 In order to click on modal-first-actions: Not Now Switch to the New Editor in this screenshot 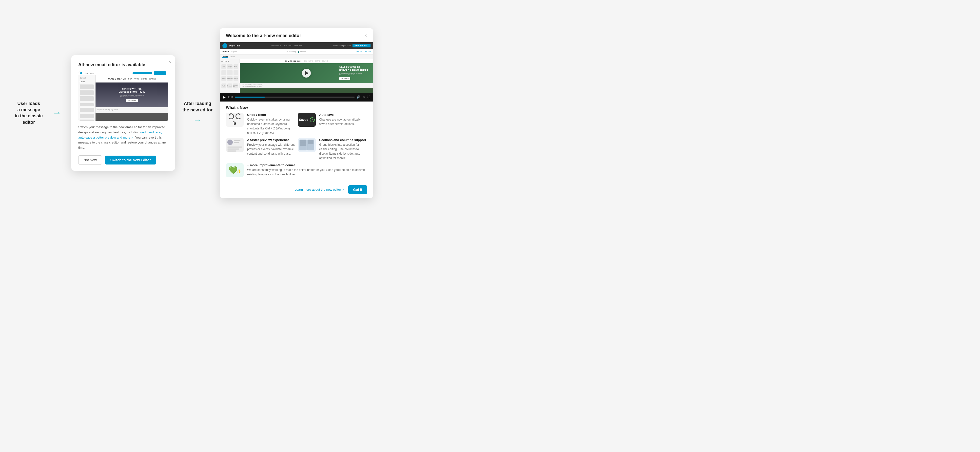, I will do `click(123, 160)`.